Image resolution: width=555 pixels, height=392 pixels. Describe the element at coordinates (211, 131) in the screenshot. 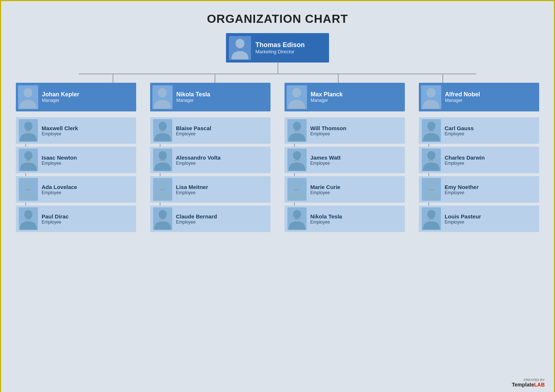

I see `emp-card-2-1: Blaise Pascal Employee` at that location.